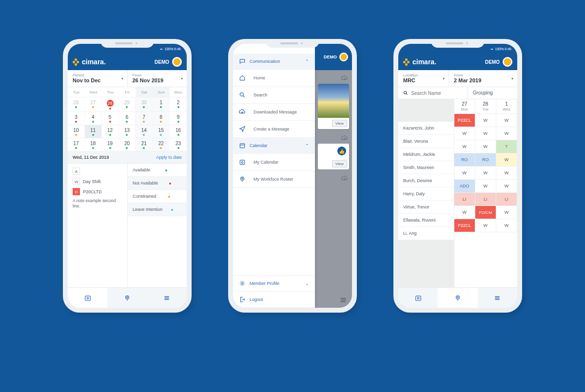  I want to click on calendar-day: 22, so click(161, 145).